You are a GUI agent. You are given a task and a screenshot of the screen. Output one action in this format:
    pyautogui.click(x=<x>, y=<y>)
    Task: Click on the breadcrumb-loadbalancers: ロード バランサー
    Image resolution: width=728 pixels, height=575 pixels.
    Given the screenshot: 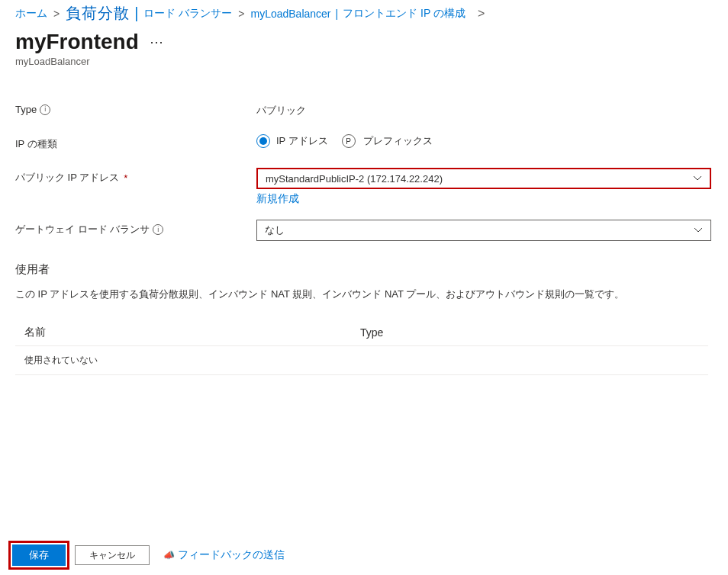 What is the action you would take?
    pyautogui.click(x=188, y=14)
    